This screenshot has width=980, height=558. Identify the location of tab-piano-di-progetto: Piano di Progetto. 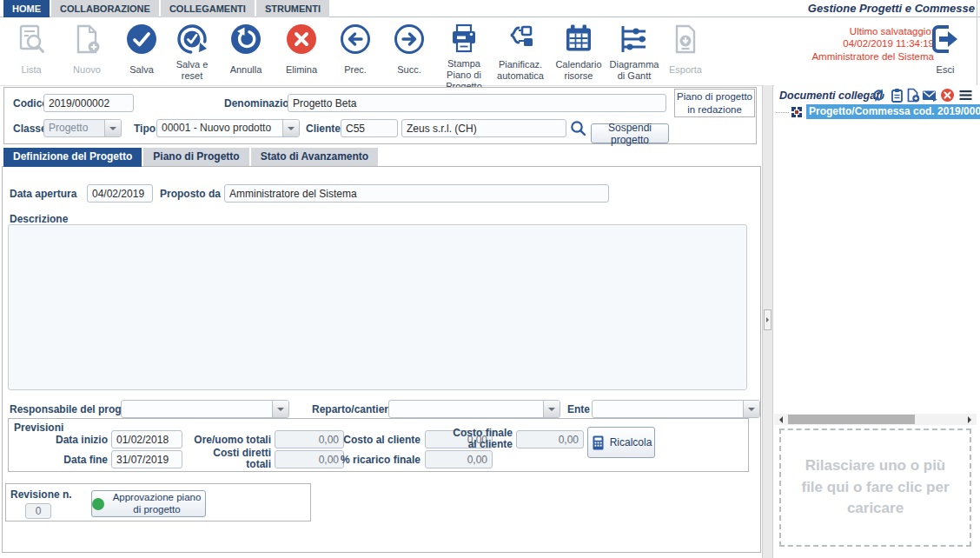
(196, 156).